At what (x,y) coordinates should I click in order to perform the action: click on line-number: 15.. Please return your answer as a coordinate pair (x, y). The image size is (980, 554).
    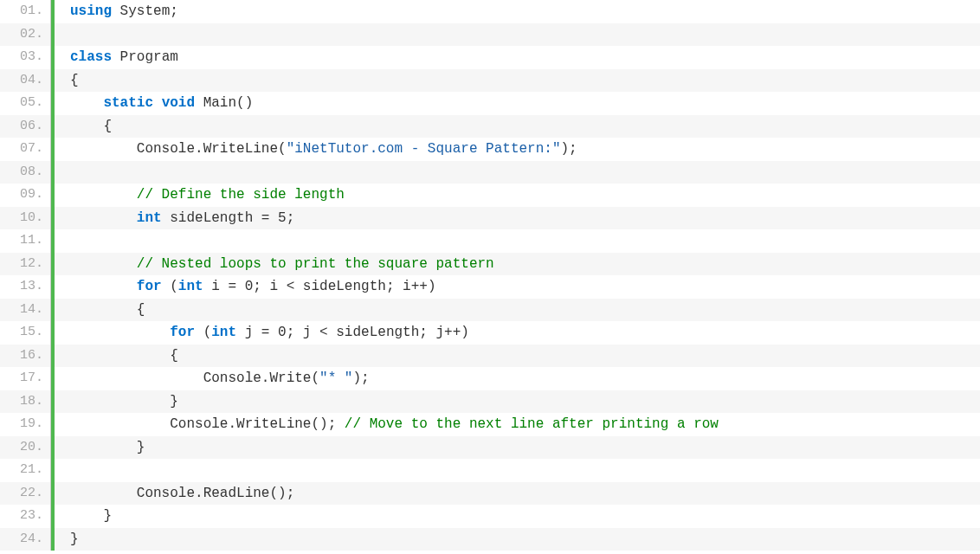
    Looking at the image, I should click on (25, 332).